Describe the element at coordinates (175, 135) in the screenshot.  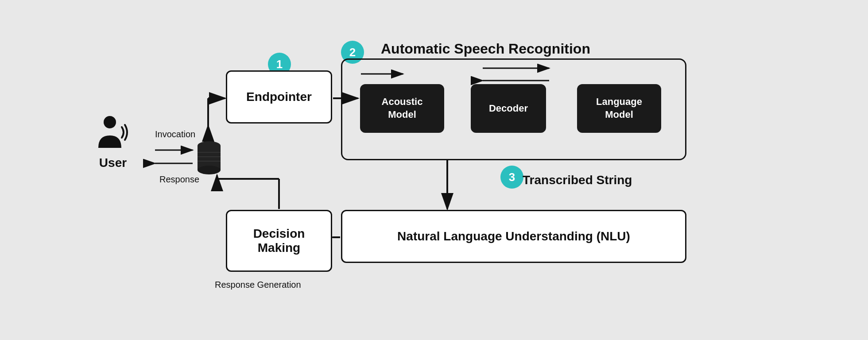
I see `invocation-label: Invocation` at that location.